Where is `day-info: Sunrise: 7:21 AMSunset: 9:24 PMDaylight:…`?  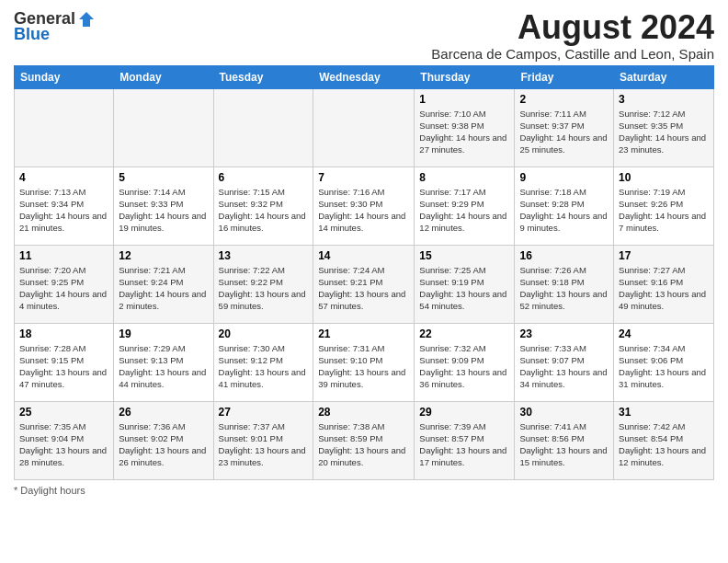 day-info: Sunrise: 7:21 AMSunset: 9:24 PMDaylight:… is located at coordinates (164, 289).